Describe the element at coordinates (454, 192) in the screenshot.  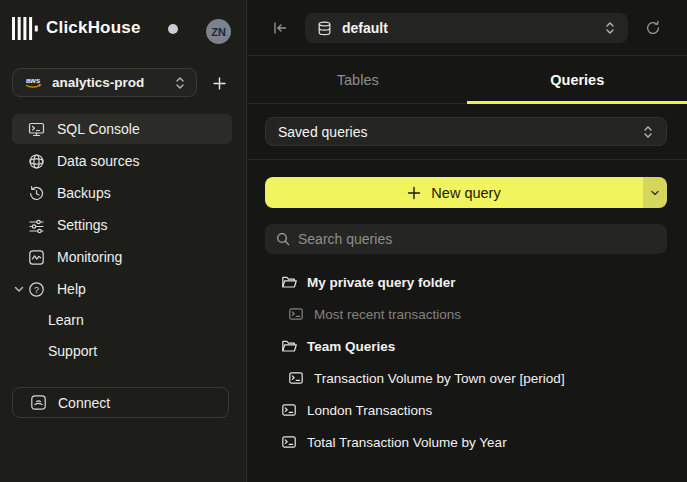
I see `new-query-button: New query` at that location.